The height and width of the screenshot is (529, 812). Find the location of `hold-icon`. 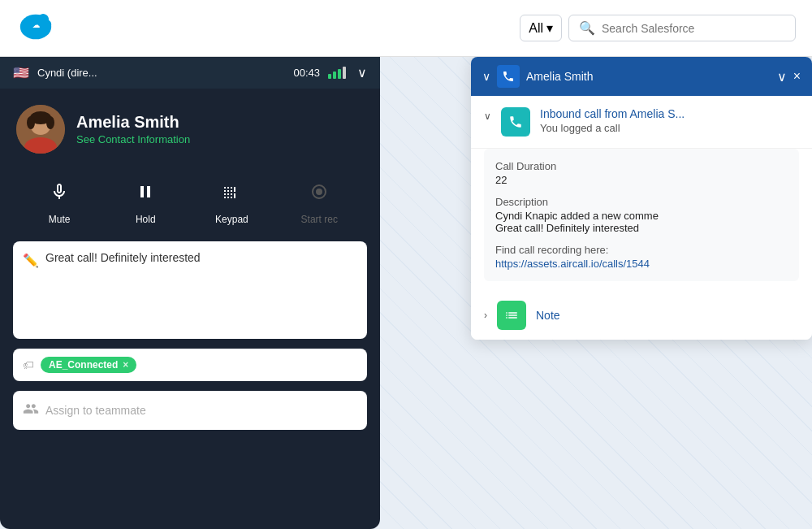

hold-icon is located at coordinates (145, 192).